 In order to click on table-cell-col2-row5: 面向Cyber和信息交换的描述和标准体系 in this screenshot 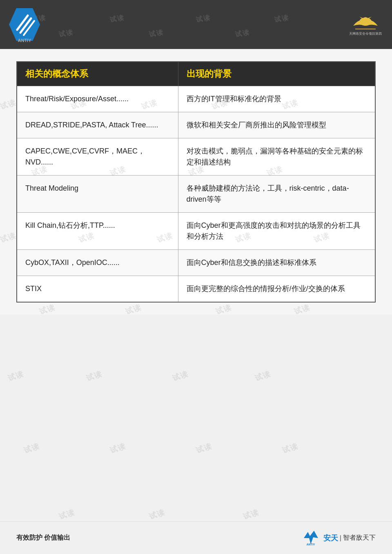, I will do `click(277, 263)`.